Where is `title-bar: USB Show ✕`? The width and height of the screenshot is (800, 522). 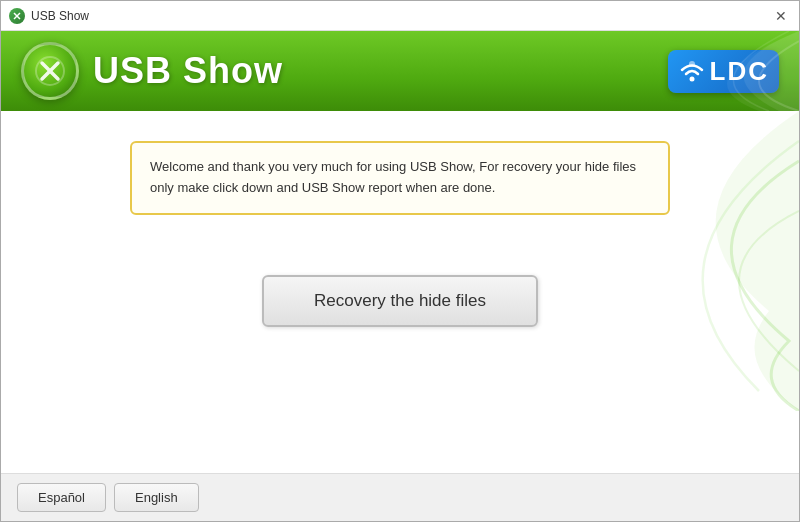 title-bar: USB Show ✕ is located at coordinates (400, 16).